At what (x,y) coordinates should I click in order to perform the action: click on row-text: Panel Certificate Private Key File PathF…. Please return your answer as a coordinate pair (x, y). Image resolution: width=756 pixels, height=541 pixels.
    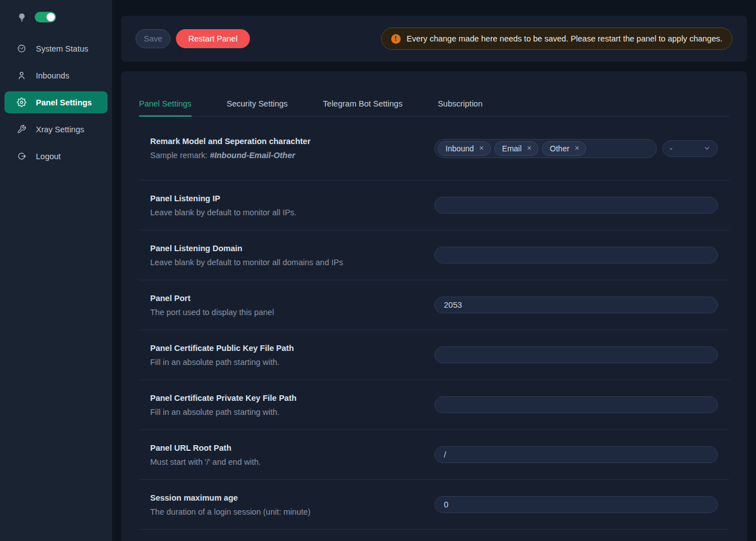
    Looking at the image, I should click on (223, 405).